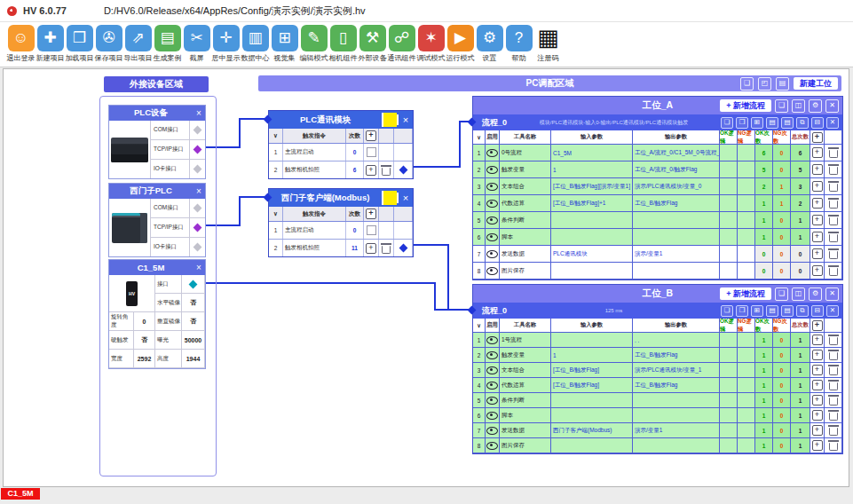 This screenshot has width=853, height=504. I want to click on tool-row: 2触发变量1工位_A/流程_0/触发Flag505+, so click(658, 170).